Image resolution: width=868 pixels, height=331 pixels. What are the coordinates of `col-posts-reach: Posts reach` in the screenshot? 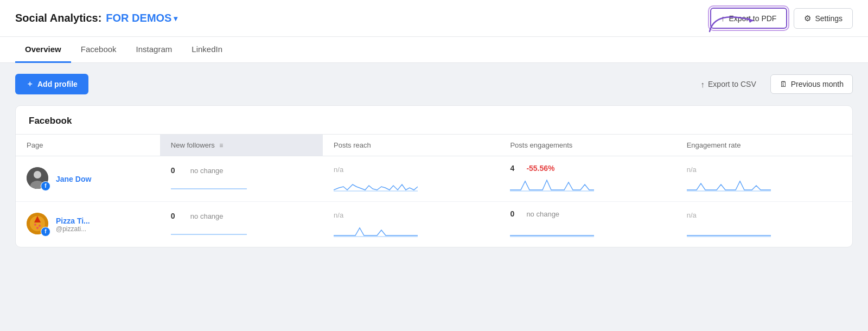 It's located at (411, 145).